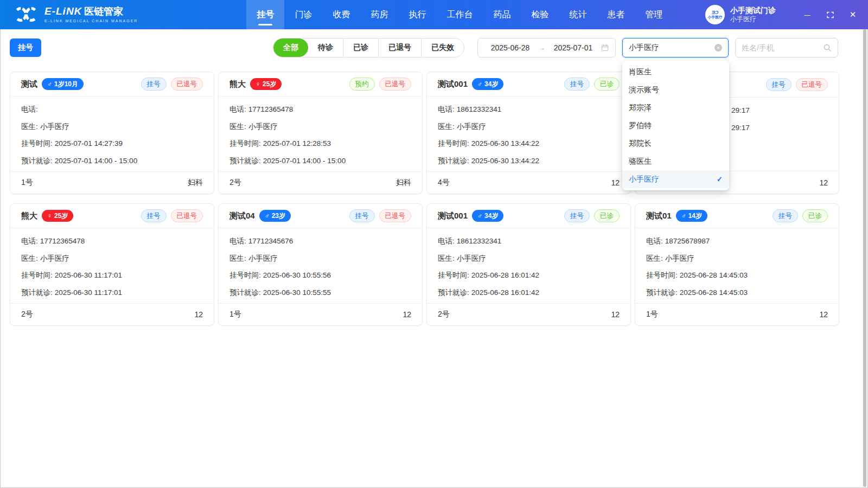 The width and height of the screenshot is (868, 488). Describe the element at coordinates (434, 15) in the screenshot. I see `app-header: E-LiNK 医链管家 E-LINK MEDICAL CHAIN MANAGER…` at that location.